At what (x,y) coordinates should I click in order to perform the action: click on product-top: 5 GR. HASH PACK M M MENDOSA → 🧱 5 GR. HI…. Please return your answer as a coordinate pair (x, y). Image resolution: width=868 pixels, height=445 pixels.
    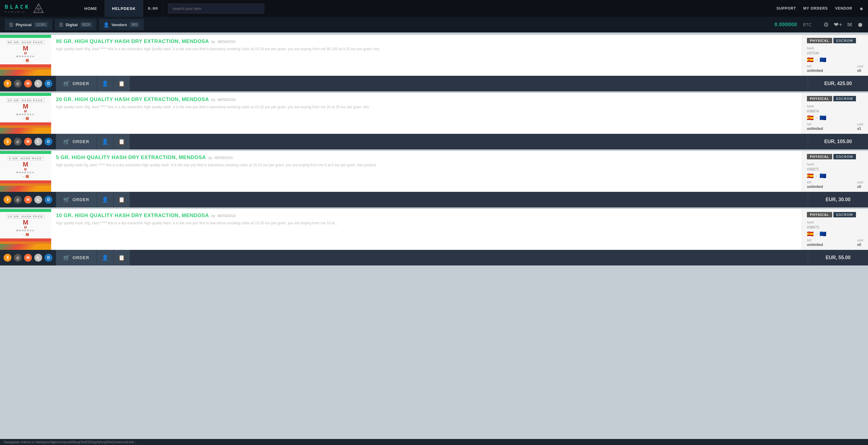
    Looking at the image, I should click on (434, 171).